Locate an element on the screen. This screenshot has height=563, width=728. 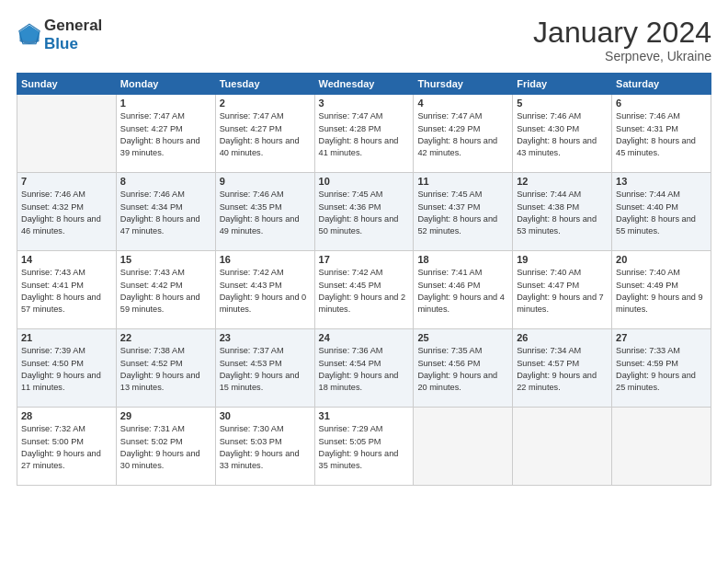
daylight-label: Daylight: 9 hours and 4 minutes. is located at coordinates (461, 304).